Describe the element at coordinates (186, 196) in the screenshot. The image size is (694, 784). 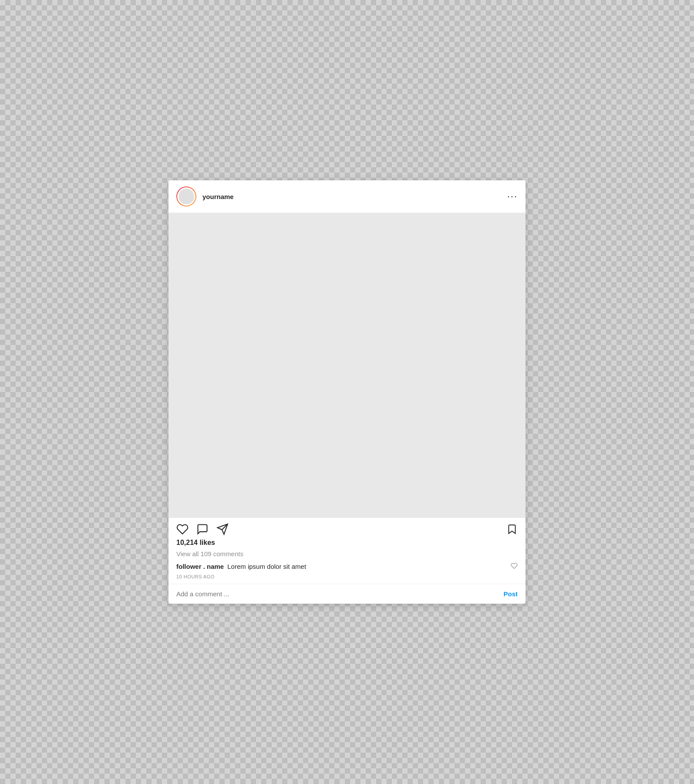
I see `avatar-ring` at that location.